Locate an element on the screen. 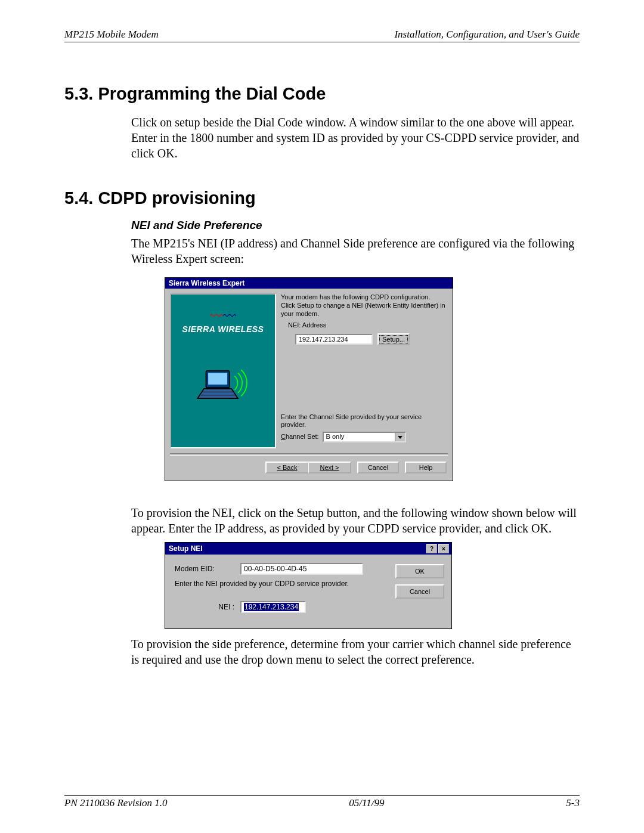  section-5-3-body: Click on setup beside the Dial Code wind… is located at coordinates (355, 138).